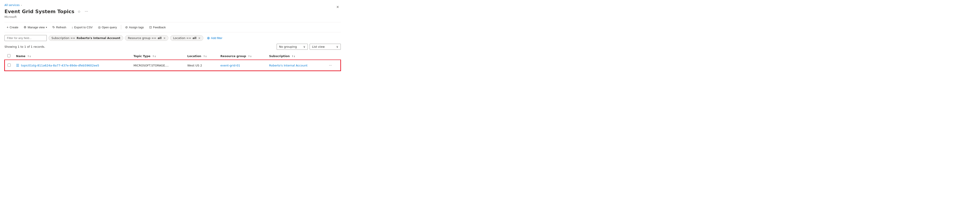 This screenshot has width=980, height=221. What do you see at coordinates (182, 38) in the screenshot?
I see `location-filter-label: Location ==` at bounding box center [182, 38].